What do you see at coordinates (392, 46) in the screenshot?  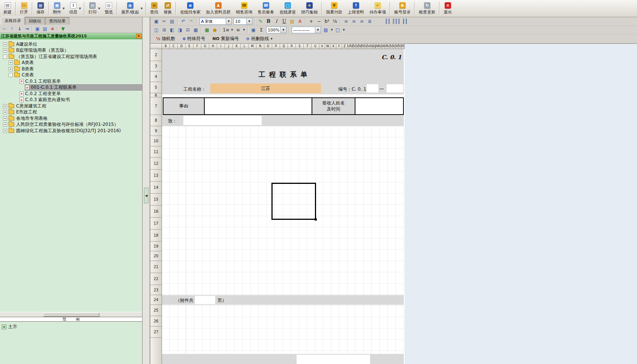 I see `column-header: AP` at bounding box center [392, 46].